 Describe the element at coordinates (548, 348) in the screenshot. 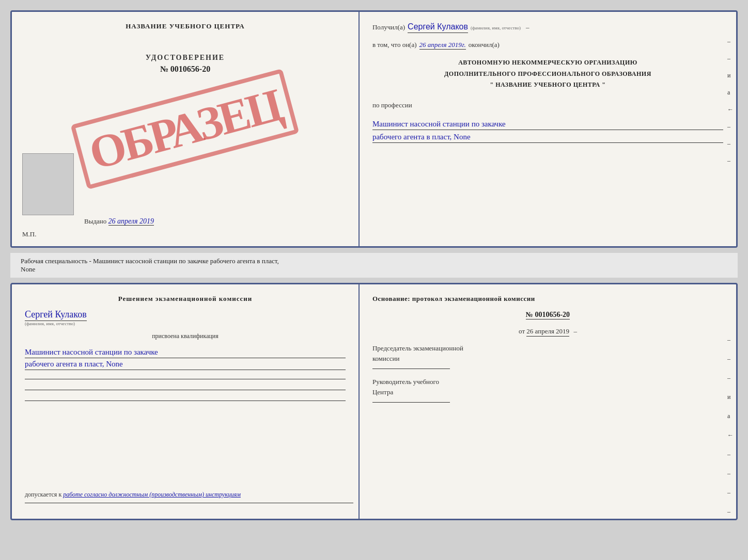

I see `predsedatel-label: Председатель экзаменационной` at that location.